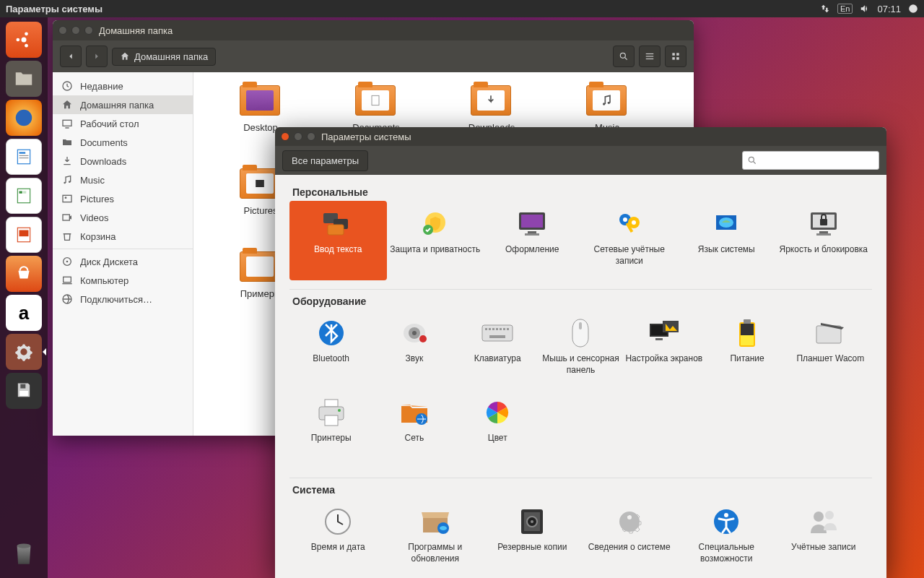  I want to click on launcher-amazon: a, so click(24, 313).